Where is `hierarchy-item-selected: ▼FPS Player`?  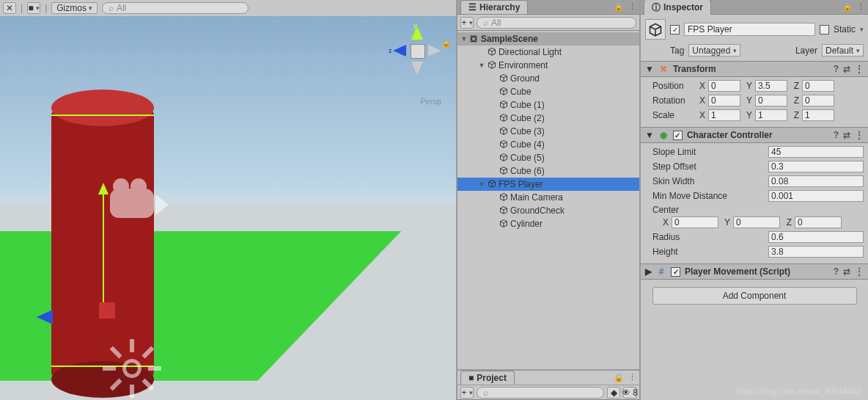
hierarchy-item-selected: ▼FPS Player is located at coordinates (548, 184).